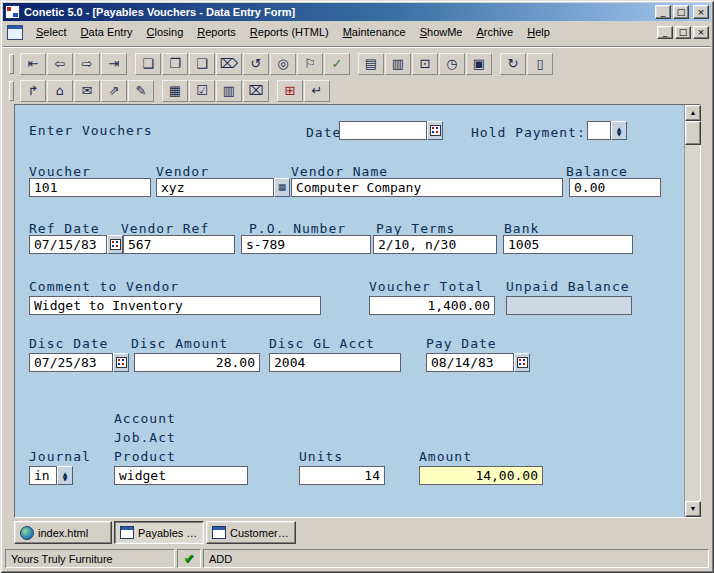 Image resolution: width=714 pixels, height=573 pixels. Describe the element at coordinates (568, 244) in the screenshot. I see `bank-input` at that location.